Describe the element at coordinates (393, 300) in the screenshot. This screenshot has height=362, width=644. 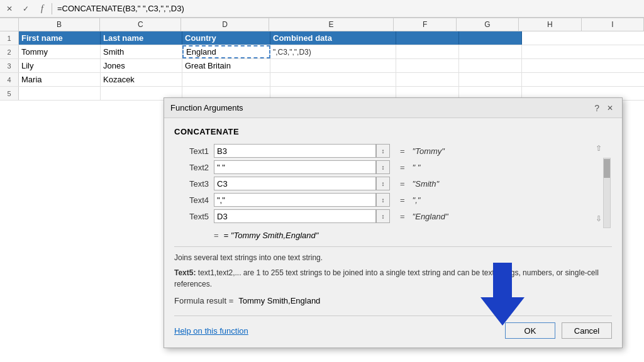
I see `formula-result-row: Formula result = Tommy Smith,England` at that location.